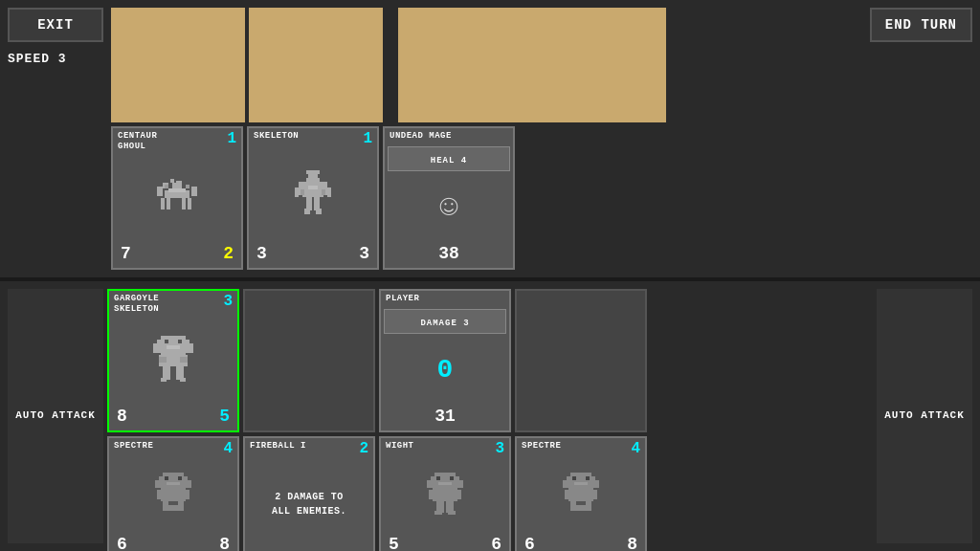 The width and height of the screenshot is (980, 551). Describe the element at coordinates (445, 496) in the screenshot. I see `card-art-wight` at that location.